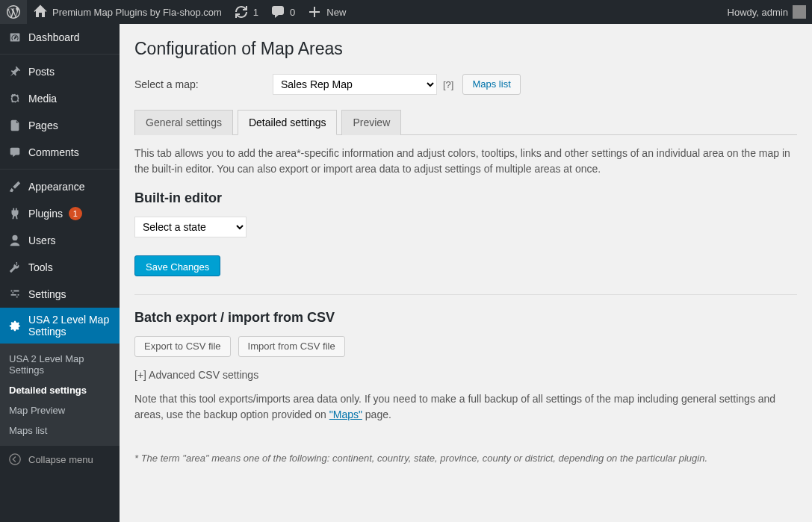 This screenshot has height=522, width=812. I want to click on tab-detailed: Detailed settings, so click(288, 122).